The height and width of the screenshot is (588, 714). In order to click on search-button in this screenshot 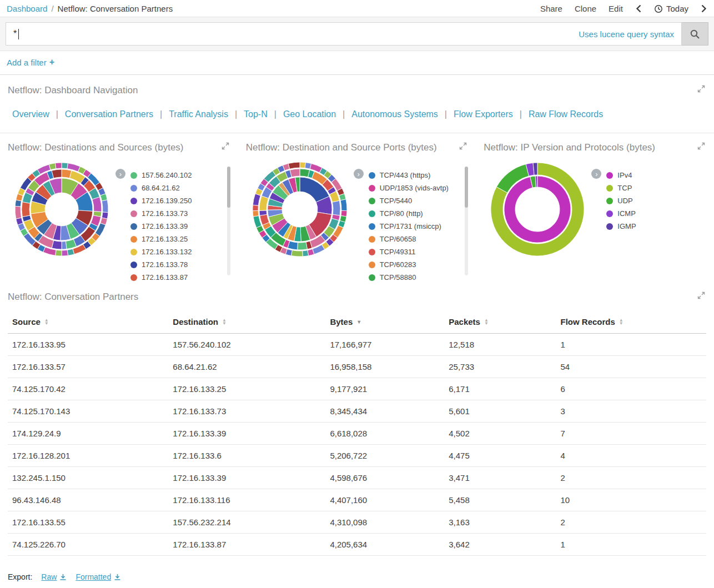, I will do `click(695, 34)`.